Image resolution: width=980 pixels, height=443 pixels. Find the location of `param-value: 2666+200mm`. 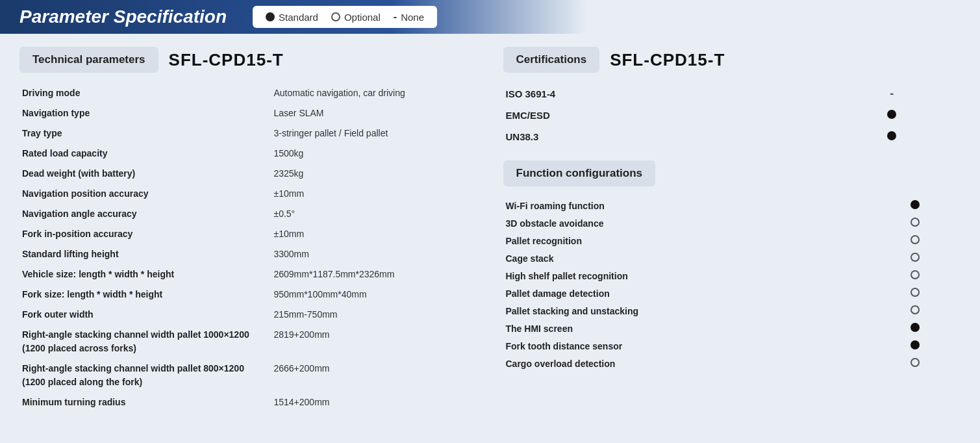

param-value: 2666+200mm is located at coordinates (374, 375).